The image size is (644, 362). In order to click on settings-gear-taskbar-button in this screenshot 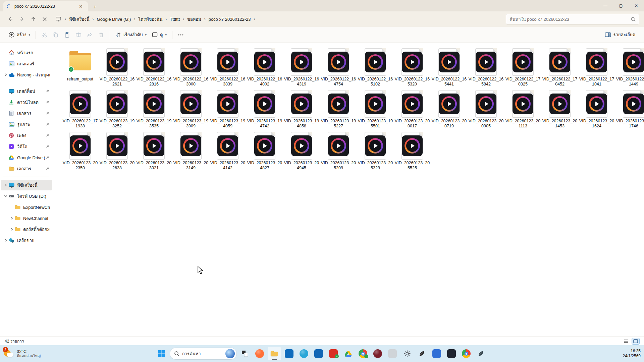, I will do `click(407, 354)`.